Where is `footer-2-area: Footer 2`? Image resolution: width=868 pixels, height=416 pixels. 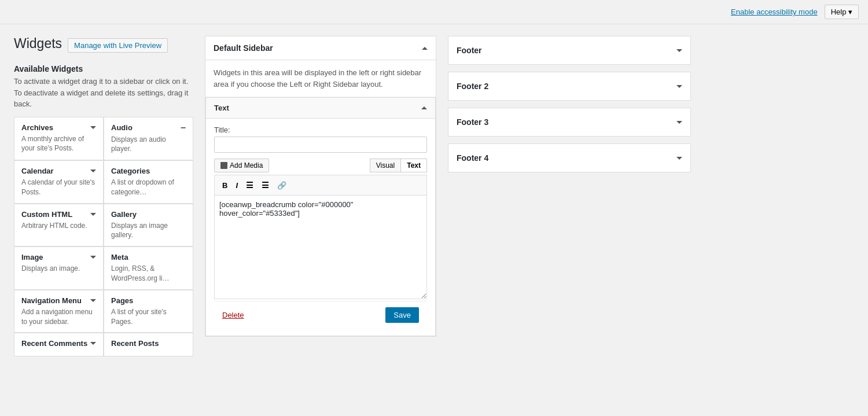 footer-2-area: Footer 2 is located at coordinates (569, 86).